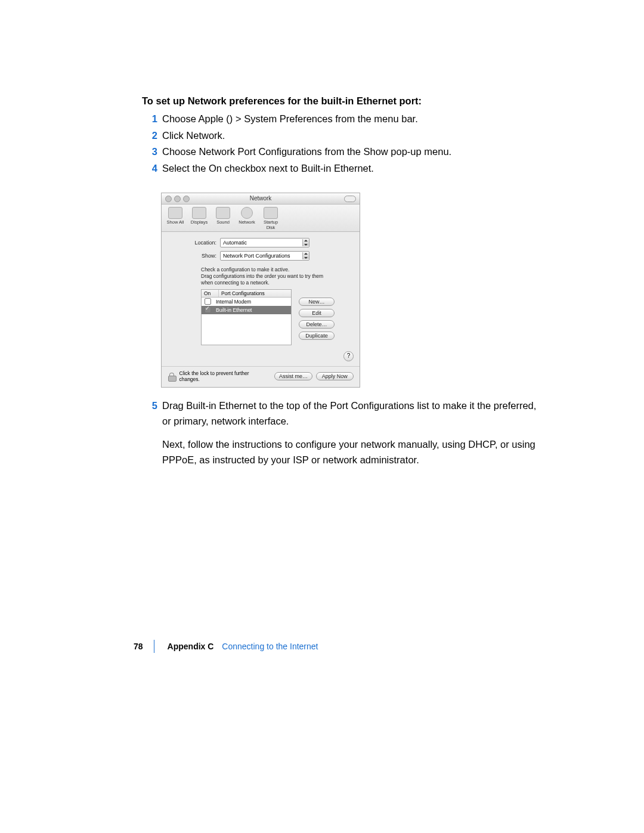 The width and height of the screenshot is (644, 833). I want to click on row-name: Built-in Ethernet, so click(252, 310).